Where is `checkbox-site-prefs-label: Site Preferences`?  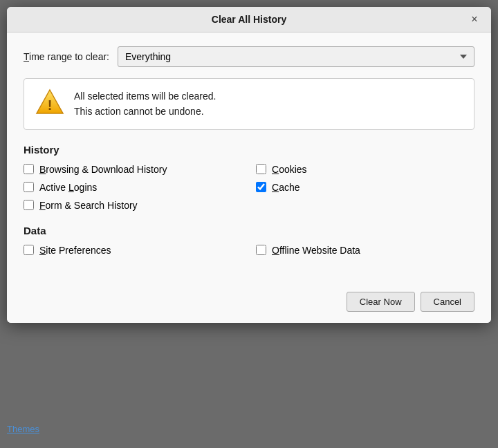
checkbox-site-prefs-label: Site Preferences is located at coordinates (75, 250).